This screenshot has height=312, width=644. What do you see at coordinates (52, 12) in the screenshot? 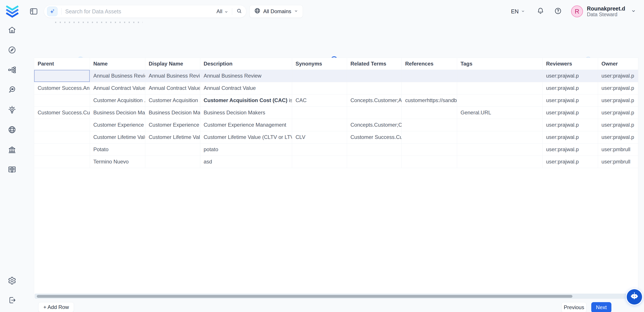
I see `ai-sparkle-icon` at bounding box center [52, 12].